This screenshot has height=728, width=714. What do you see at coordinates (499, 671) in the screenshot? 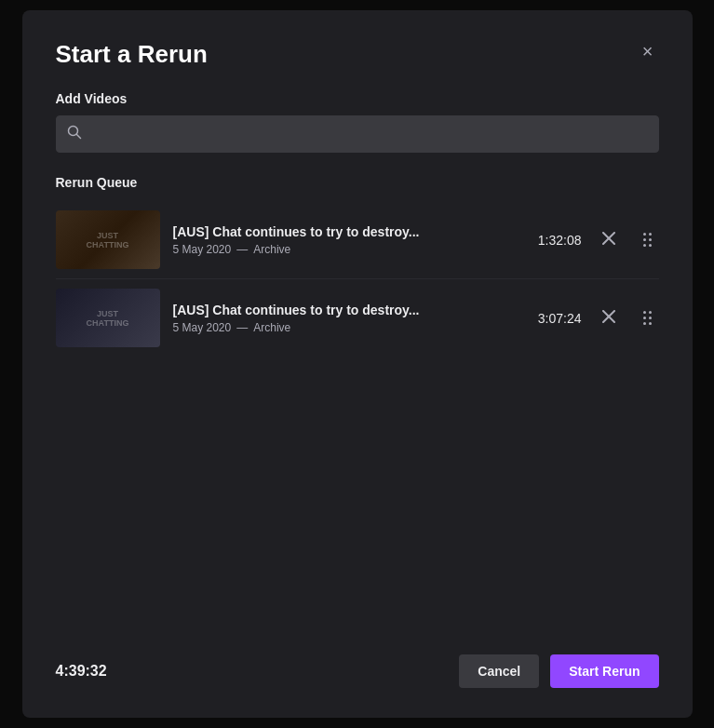
I see `cancel-button: Cancel` at bounding box center [499, 671].